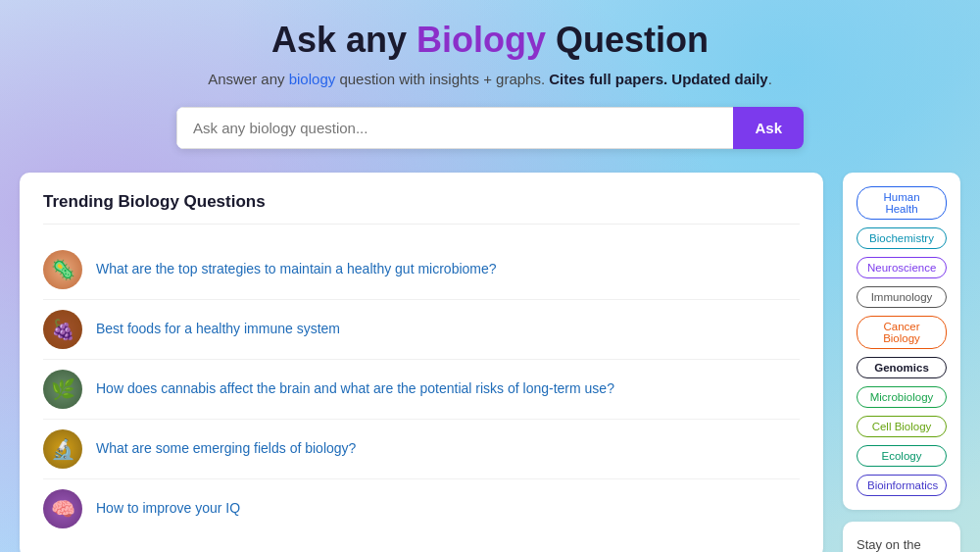  Describe the element at coordinates (249, 78) in the screenshot. I see `subtitle-pre: Answer any` at that location.